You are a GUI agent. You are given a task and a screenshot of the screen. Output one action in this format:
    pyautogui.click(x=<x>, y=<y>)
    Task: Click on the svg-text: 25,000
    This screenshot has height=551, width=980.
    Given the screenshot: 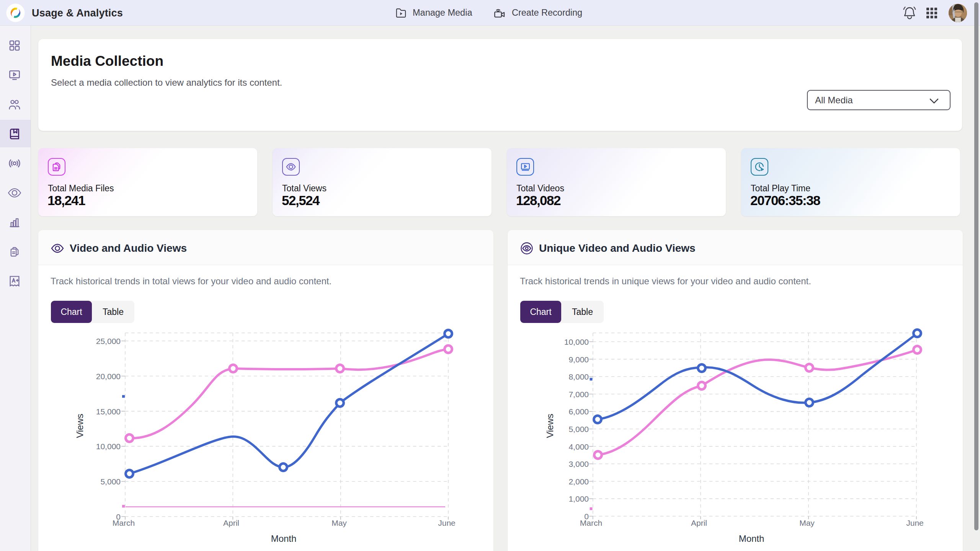 What is the action you would take?
    pyautogui.click(x=108, y=341)
    